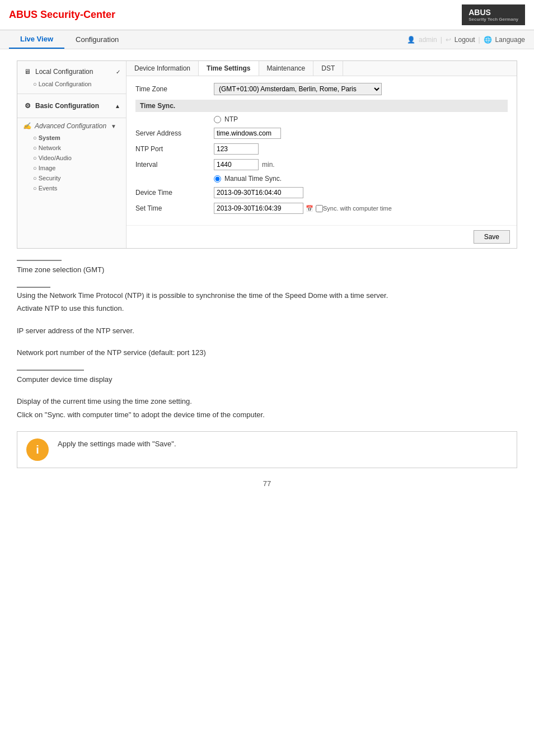  I want to click on logout-icon: ↩, so click(448, 40).